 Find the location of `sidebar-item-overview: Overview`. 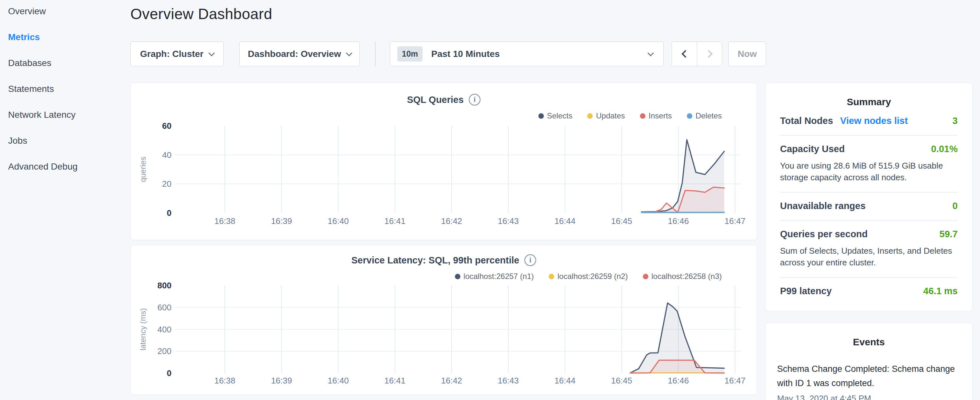

sidebar-item-overview: Overview is located at coordinates (69, 11).